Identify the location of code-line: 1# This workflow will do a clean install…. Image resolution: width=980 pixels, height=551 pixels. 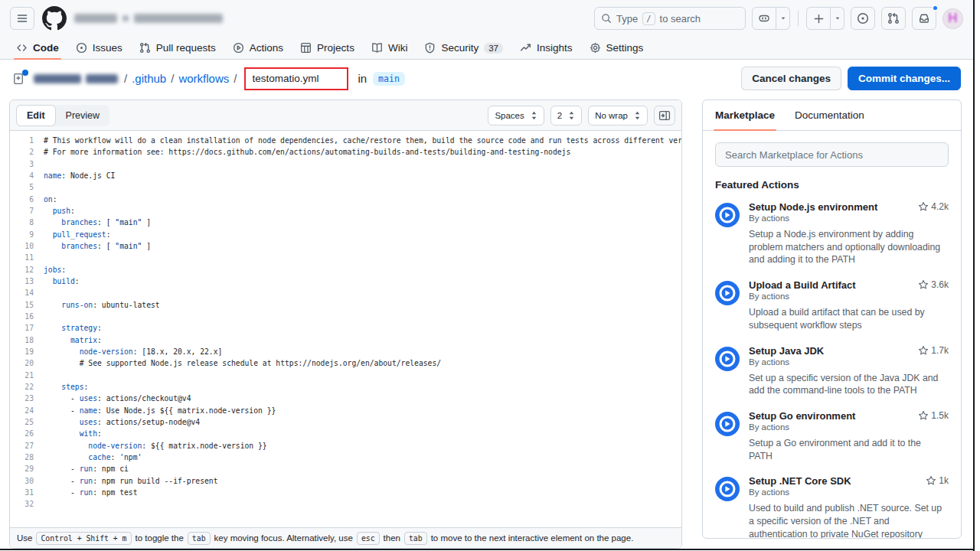
(346, 141).